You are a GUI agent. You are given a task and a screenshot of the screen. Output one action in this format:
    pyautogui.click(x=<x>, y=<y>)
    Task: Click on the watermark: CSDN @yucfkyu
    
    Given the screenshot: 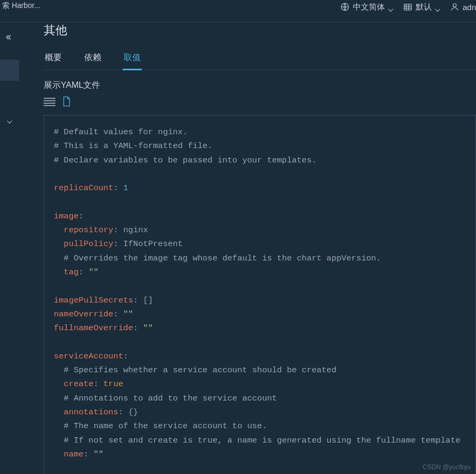 What is the action you would take?
    pyautogui.click(x=447, y=467)
    